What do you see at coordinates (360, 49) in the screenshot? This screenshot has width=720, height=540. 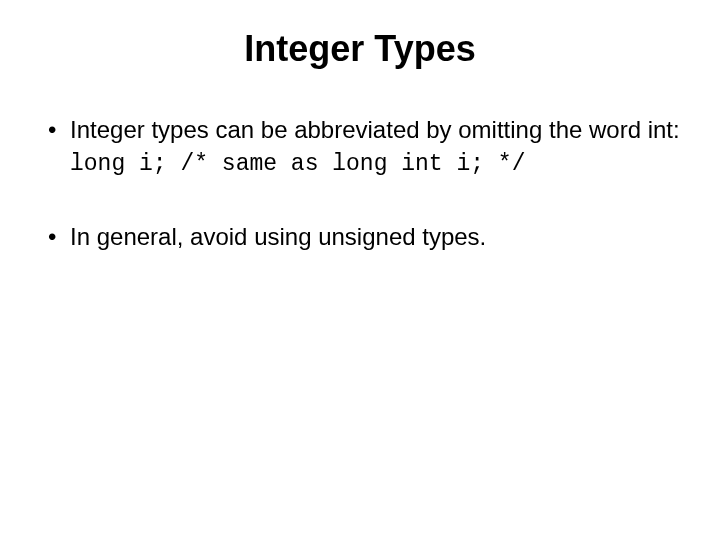 I see `slide-title: Integer Types` at bounding box center [360, 49].